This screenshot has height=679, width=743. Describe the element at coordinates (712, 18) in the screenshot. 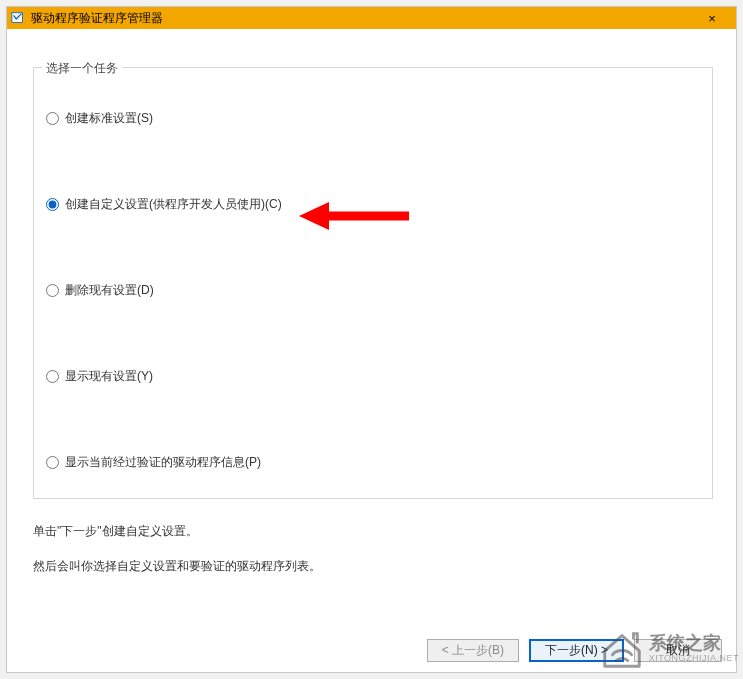

I see `window-close-button: ×` at that location.